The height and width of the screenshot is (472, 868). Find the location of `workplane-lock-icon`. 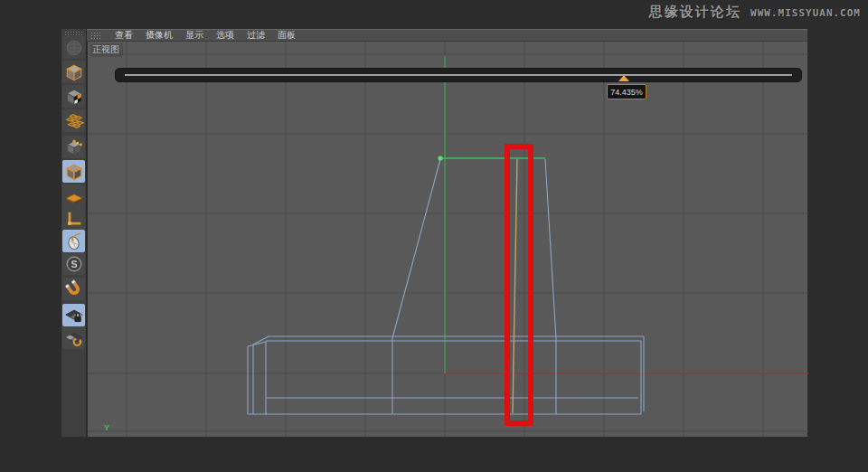

workplane-lock-icon is located at coordinates (74, 316).